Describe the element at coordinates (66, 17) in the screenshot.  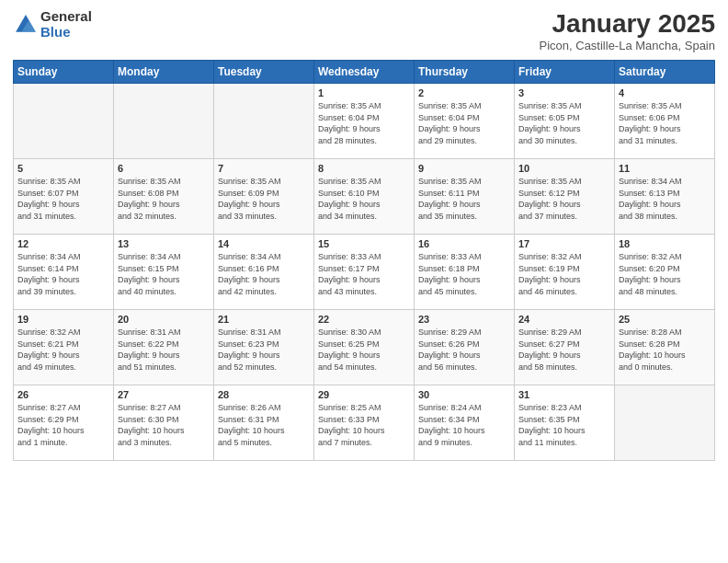
I see `logo-general: General` at that location.